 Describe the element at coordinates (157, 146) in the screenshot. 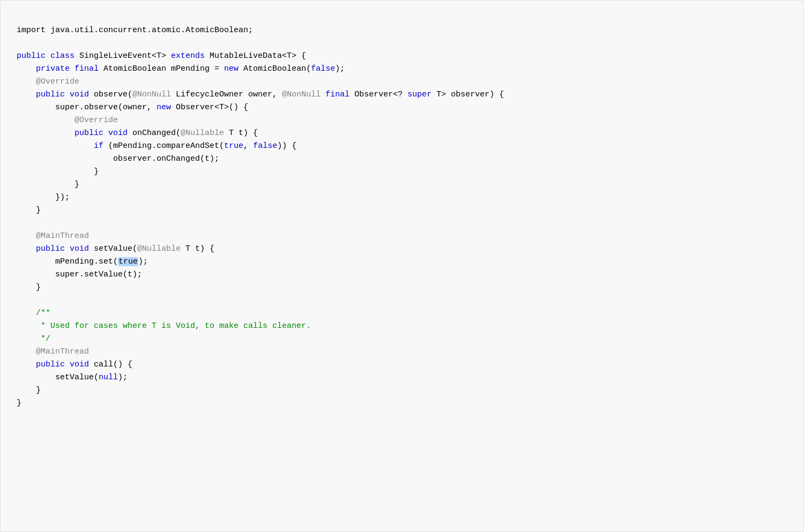

I see `line-10: if (mPending.compareAndSet(true, false))…` at that location.